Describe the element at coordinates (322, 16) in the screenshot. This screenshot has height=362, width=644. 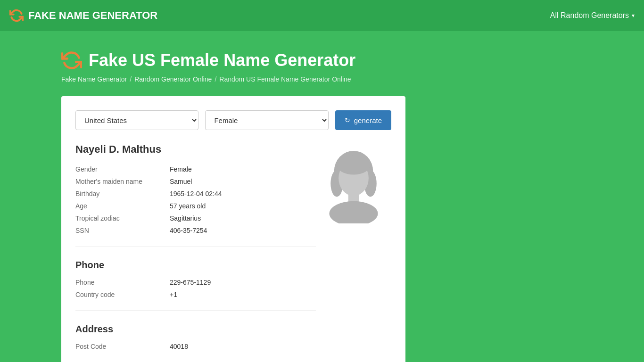
I see `navbar: FAKE NAME GENERATOR All Random Generator…` at that location.